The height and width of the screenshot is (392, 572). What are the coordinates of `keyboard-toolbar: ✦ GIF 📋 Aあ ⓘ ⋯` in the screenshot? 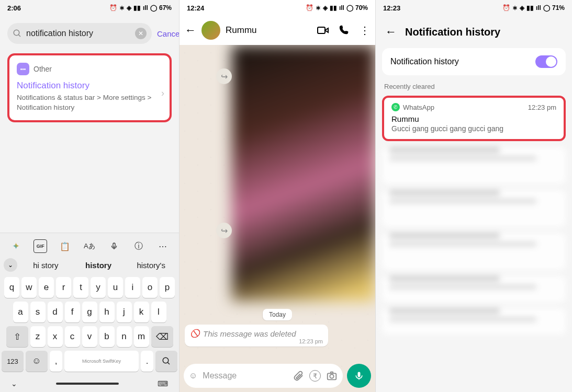 It's located at (89, 247).